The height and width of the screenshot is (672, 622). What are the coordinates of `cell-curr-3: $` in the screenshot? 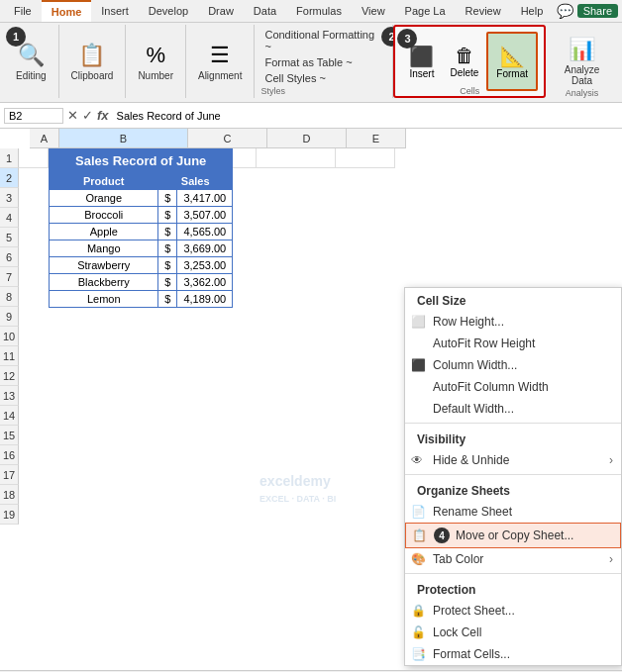 It's located at (168, 249).